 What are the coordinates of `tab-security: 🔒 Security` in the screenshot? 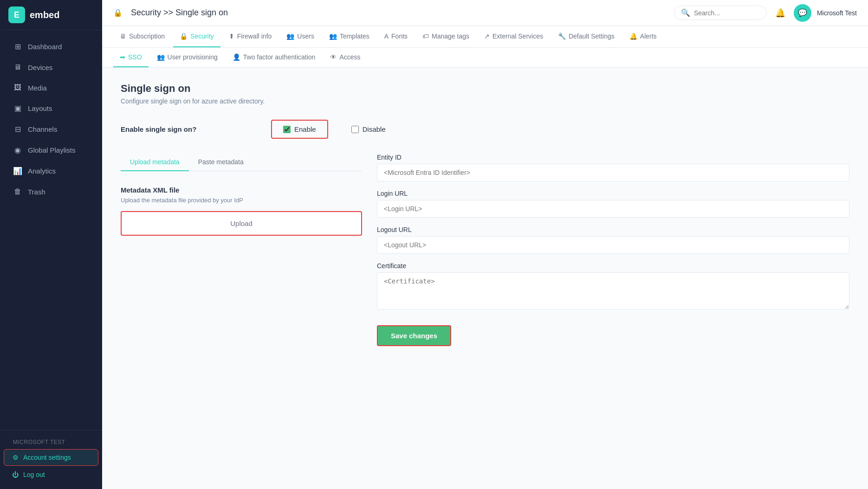 It's located at (197, 37).